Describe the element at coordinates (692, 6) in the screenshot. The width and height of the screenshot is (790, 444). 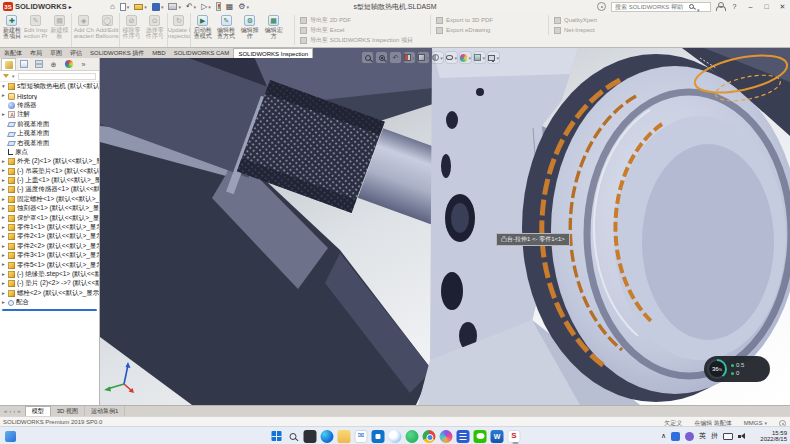
I see `search-icon` at that location.